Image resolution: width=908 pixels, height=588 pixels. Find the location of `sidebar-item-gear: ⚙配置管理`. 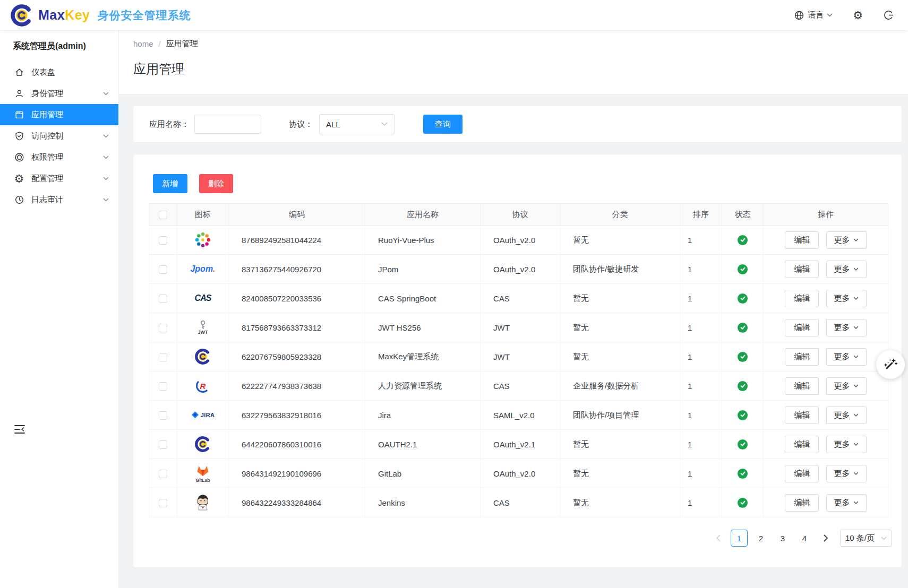

sidebar-item-gear: ⚙配置管理 is located at coordinates (59, 178).